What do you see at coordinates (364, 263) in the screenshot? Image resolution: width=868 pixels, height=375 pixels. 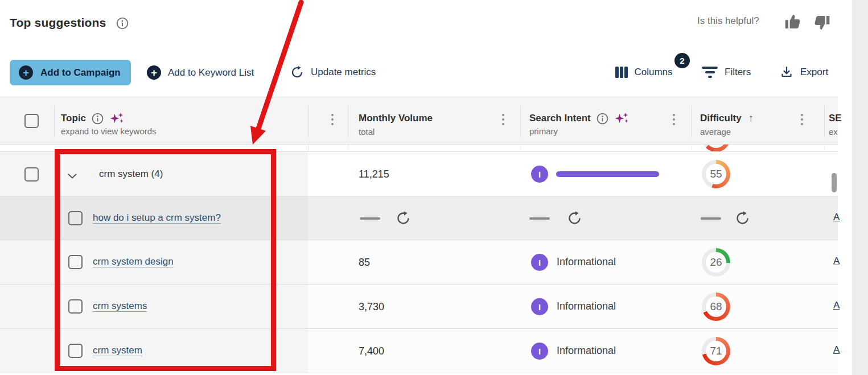 I see `monthly-volume-value: 85` at bounding box center [364, 263].